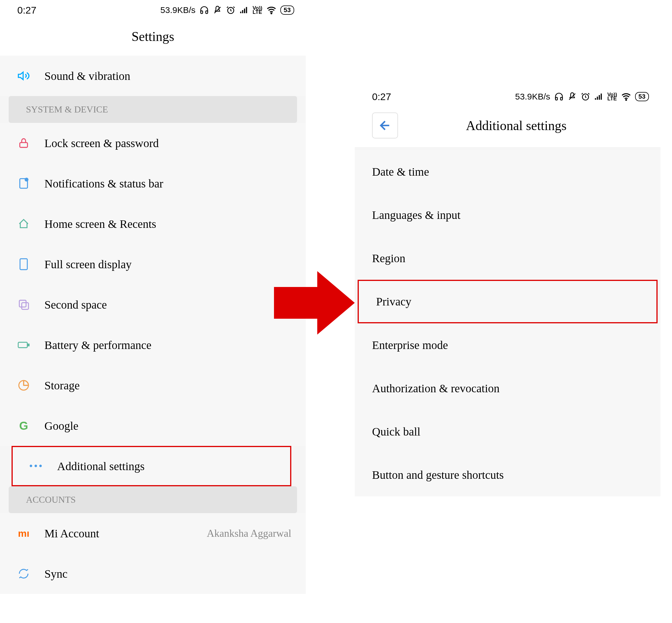 The image size is (672, 623). What do you see at coordinates (529, 125) in the screenshot?
I see `page-title: Additional settings` at bounding box center [529, 125].